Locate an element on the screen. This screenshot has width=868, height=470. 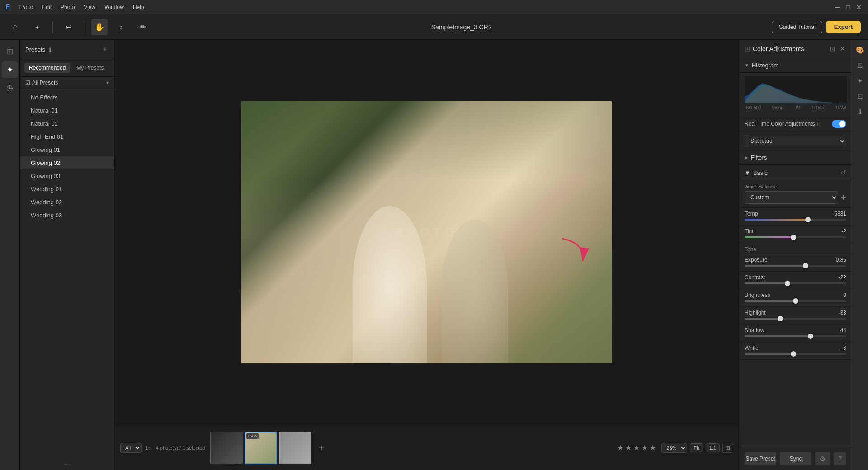
right-retouch-icon: ✦ is located at coordinates (860, 81).